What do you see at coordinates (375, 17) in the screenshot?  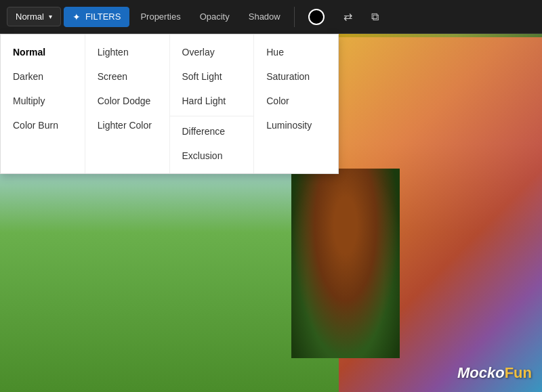 I see `copy-icon: ⧉` at bounding box center [375, 17].